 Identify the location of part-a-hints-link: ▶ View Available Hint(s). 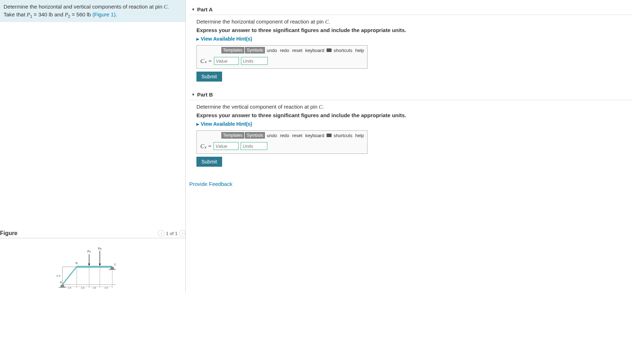
(414, 39).